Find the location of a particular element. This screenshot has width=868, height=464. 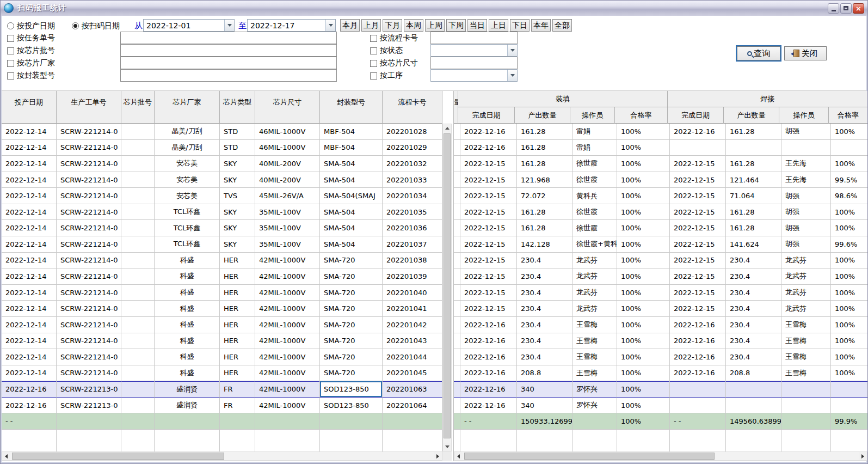

sub-column-header-7: 操作员 is located at coordinates (804, 115).